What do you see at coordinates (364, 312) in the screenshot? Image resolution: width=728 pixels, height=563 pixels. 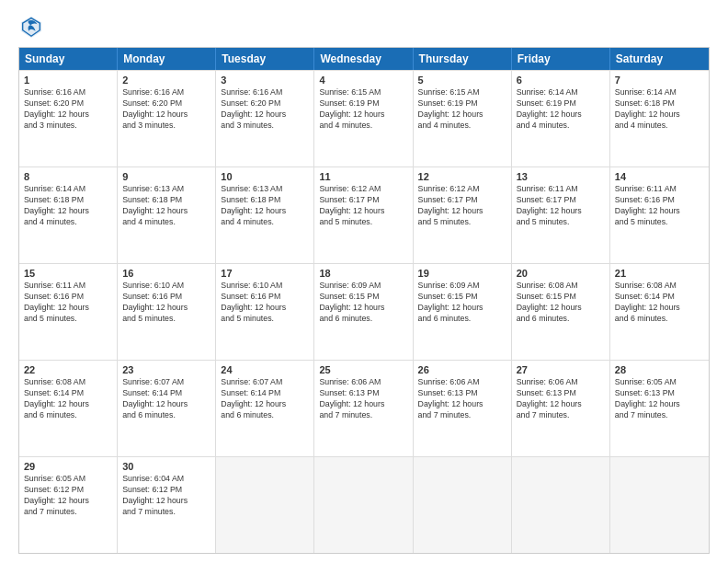 I see `day-cell-18: 18Sunrise: 6:09 AM Sunset: 6:15 PM Dayli…` at bounding box center [364, 312].